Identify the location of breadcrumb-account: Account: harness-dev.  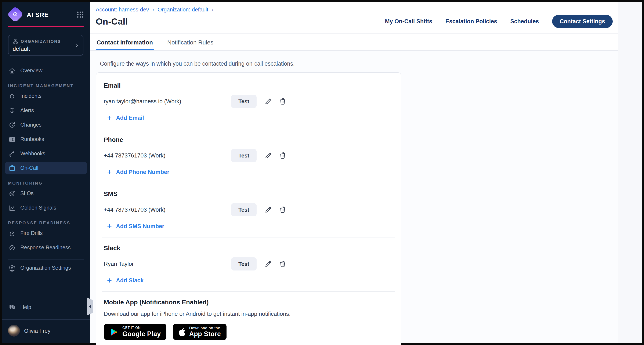
(122, 10).